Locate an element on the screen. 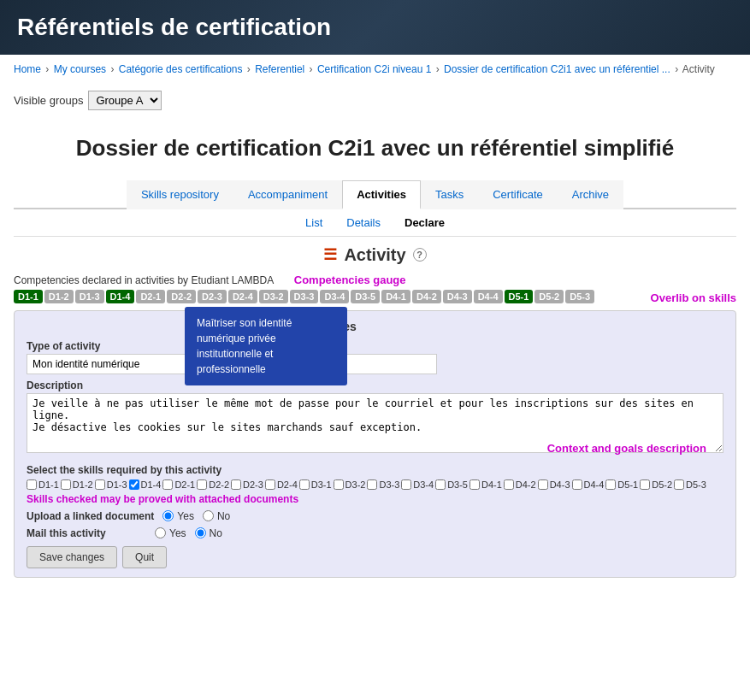  visible-groups-container: Visible groups Groupe A Groupe B is located at coordinates (375, 101).